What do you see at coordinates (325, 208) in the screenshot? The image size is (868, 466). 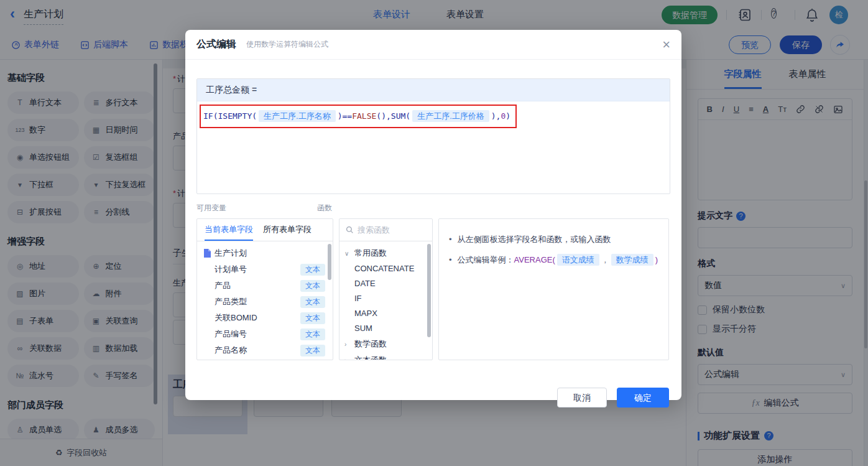 I see `functions-label: 函数` at bounding box center [325, 208].